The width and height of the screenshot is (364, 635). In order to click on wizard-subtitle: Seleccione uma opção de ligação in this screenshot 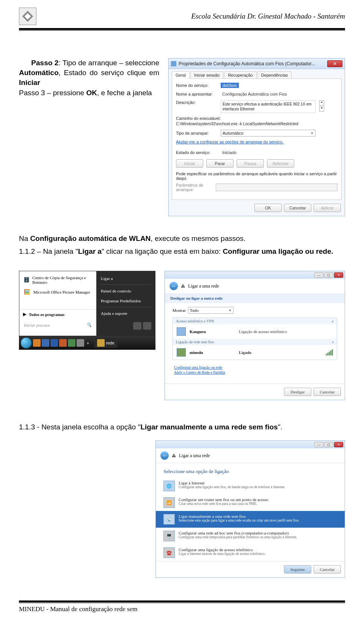, I will do `click(250, 470)`.